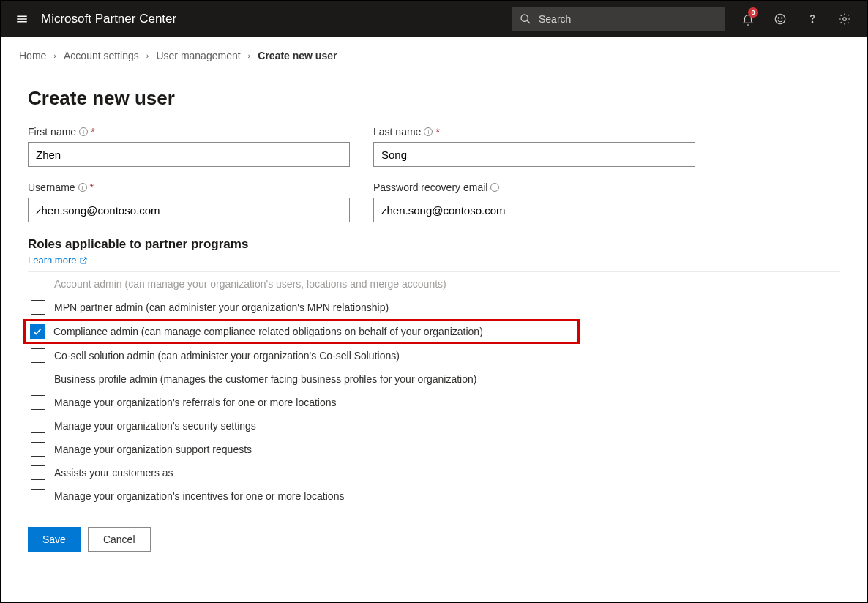 Image resolution: width=868 pixels, height=603 pixels. I want to click on help-button, so click(812, 19).